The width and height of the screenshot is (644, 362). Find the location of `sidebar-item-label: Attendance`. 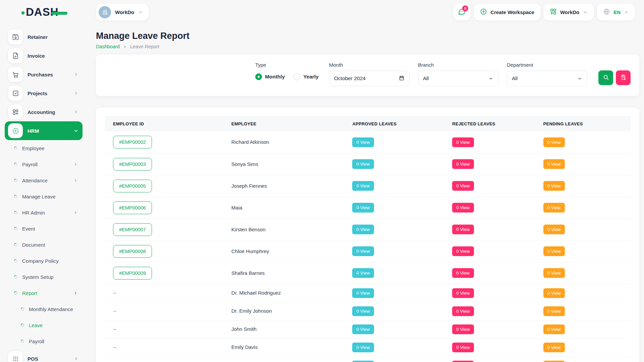

sidebar-item-label: Attendance is located at coordinates (46, 180).